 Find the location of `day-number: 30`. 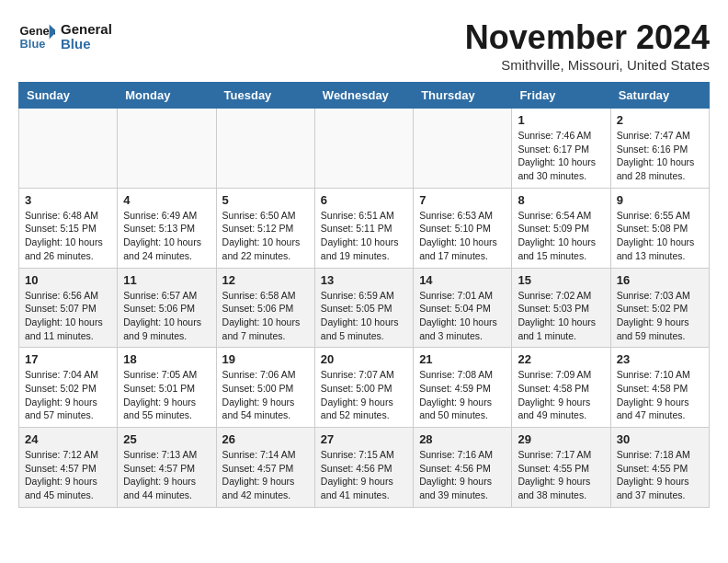

day-number: 30 is located at coordinates (660, 440).